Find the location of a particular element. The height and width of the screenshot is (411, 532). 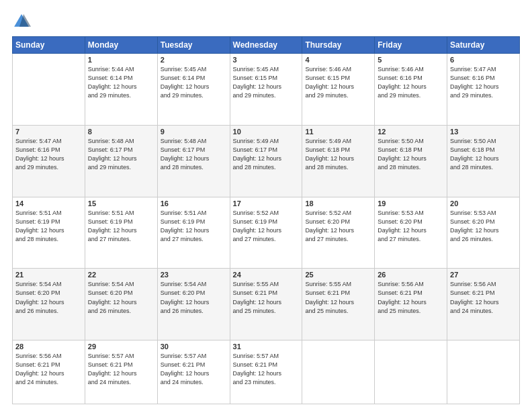

day-info: Sunrise: 5:52 AM Sunset: 6:20 PM Dayligh… is located at coordinates (339, 226).